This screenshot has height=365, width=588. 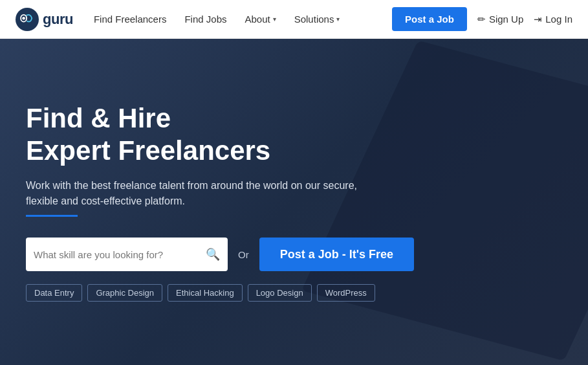 I want to click on nav-post-job-button: Post a Job, so click(x=430, y=19).